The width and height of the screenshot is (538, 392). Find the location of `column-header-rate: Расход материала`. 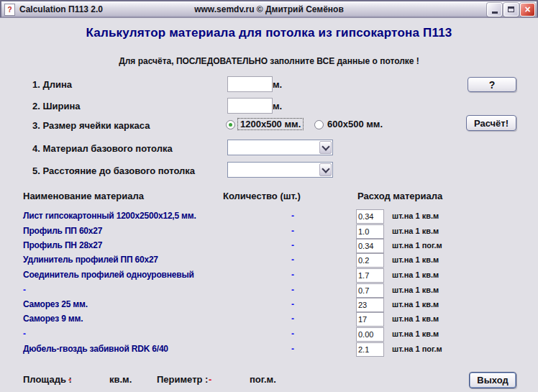

column-header-rate: Расход материала is located at coordinates (400, 196).